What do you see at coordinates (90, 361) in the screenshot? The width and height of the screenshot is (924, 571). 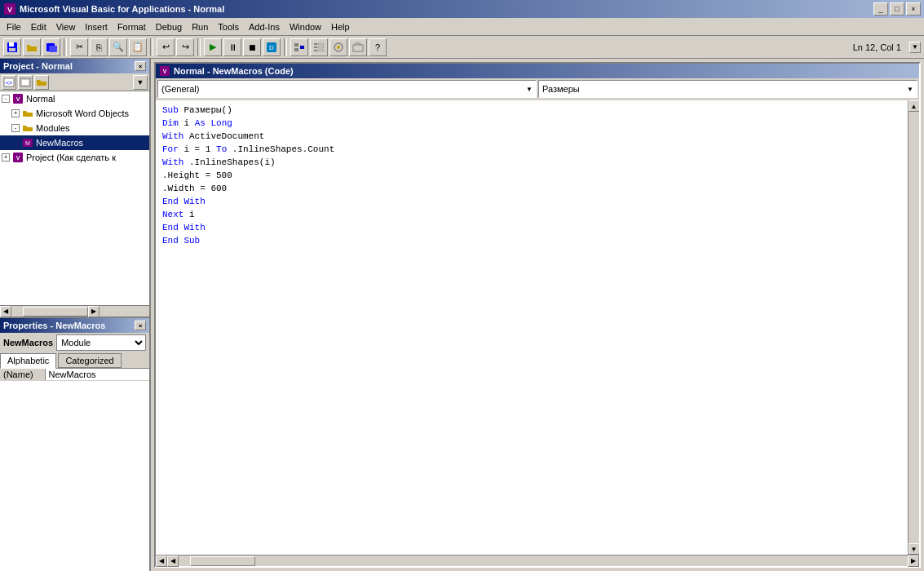 I see `props-tab-categorized: Categorized` at bounding box center [90, 361].